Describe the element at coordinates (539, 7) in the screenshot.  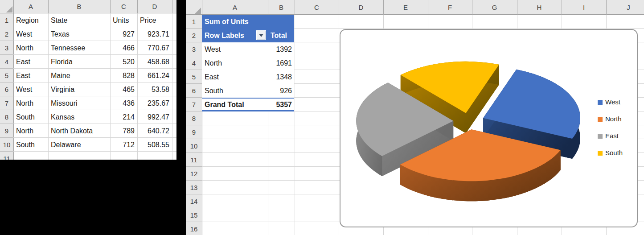
I see `column-header-H: H` at that location.